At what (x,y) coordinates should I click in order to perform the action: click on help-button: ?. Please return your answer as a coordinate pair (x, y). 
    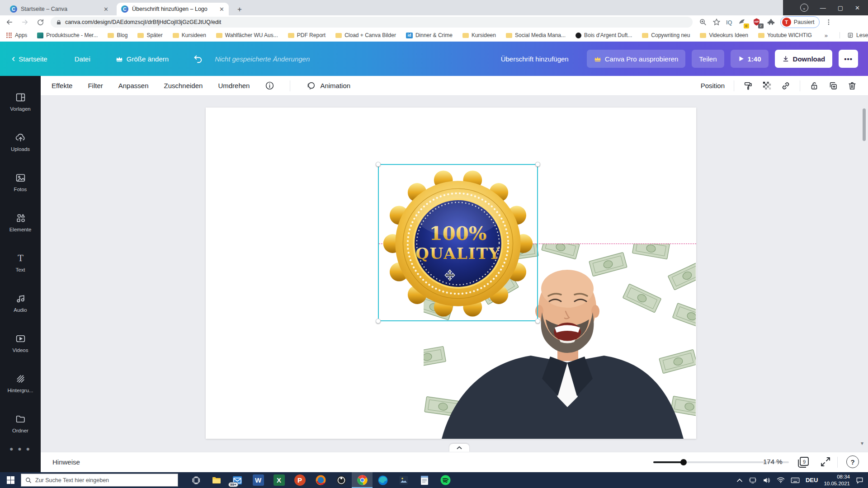
    Looking at the image, I should click on (853, 462).